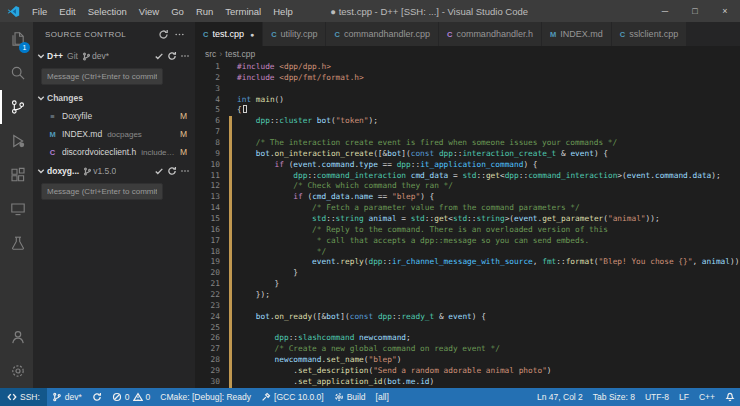  Describe the element at coordinates (283, 11) in the screenshot. I see `menu-help: Help` at that location.